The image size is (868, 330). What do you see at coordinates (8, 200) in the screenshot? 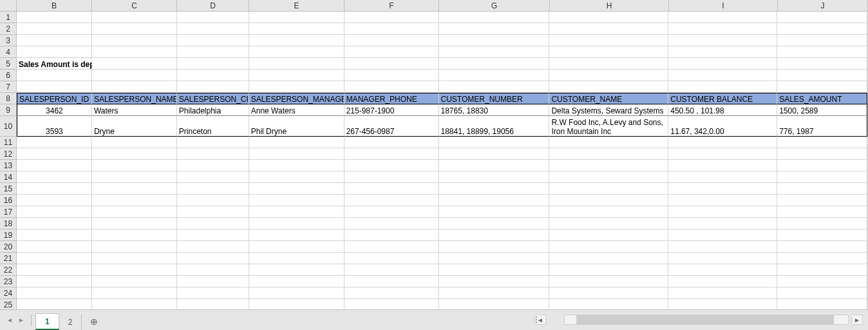
I see `row-header-16: 16` at bounding box center [8, 200].